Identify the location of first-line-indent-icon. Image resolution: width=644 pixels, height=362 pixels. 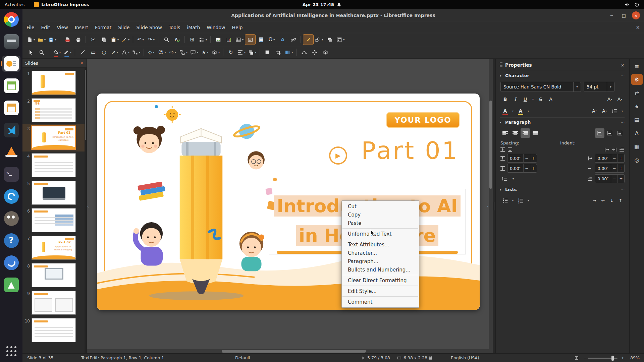
(622, 149).